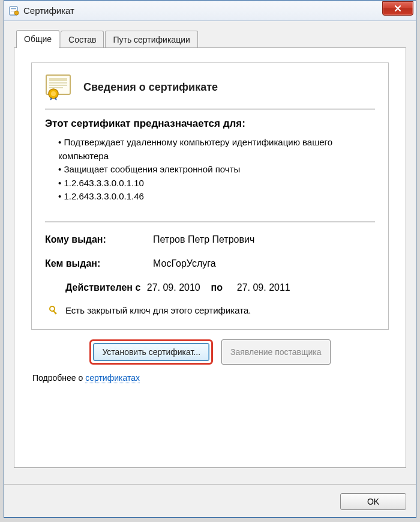 The image size is (420, 522). Describe the element at coordinates (151, 352) in the screenshot. I see `highlight-annotation: Установить сертификат...` at that location.